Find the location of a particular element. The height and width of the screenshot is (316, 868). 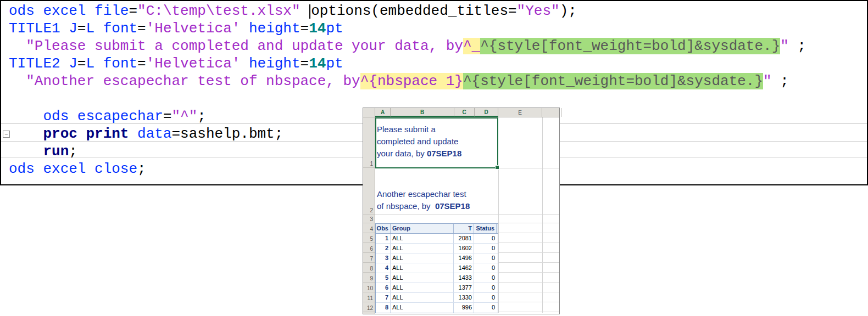

obs-table-row: 7ALL13300 is located at coordinates (437, 298).